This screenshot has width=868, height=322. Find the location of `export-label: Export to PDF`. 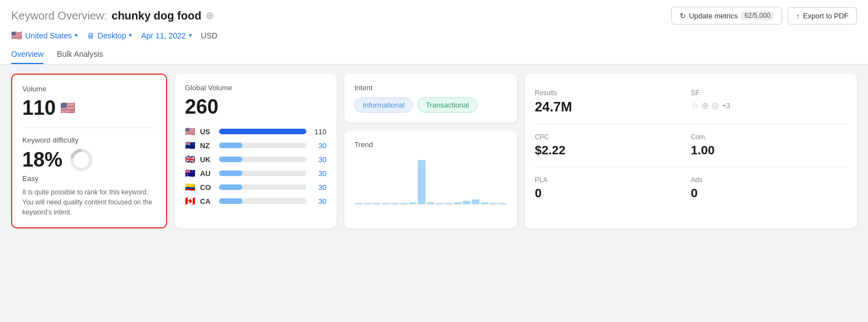

export-label: Export to PDF is located at coordinates (826, 16).